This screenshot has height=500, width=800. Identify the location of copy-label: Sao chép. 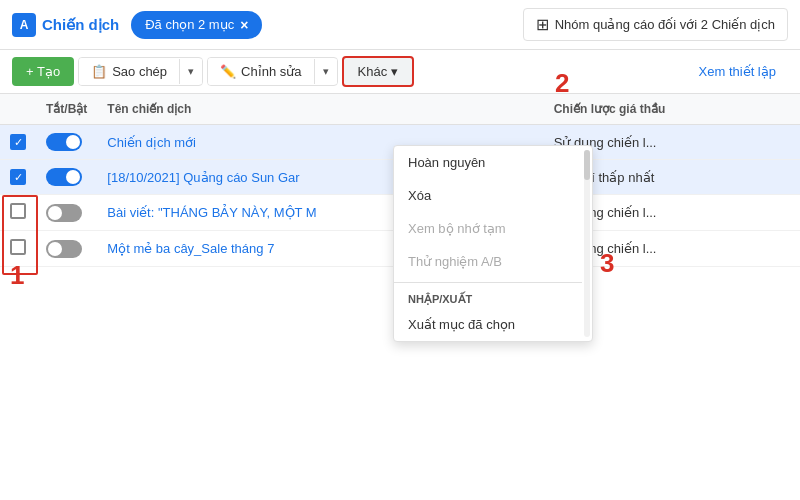
(140, 72).